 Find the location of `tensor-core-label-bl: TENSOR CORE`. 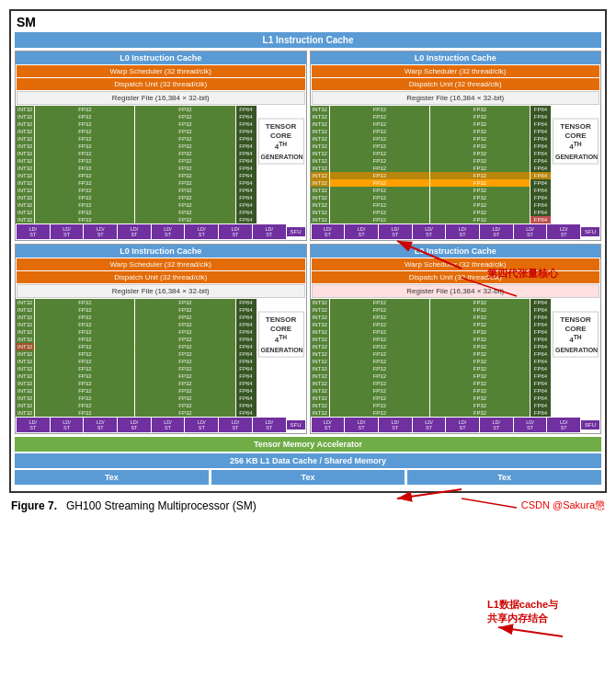

tensor-core-label-bl: TENSOR CORE is located at coordinates (281, 324).